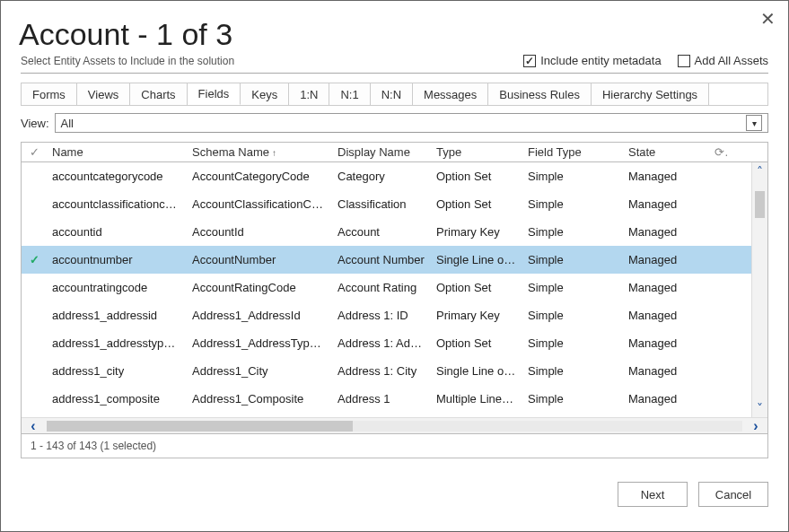  I want to click on cell-schema: AccountCategoryCode, so click(259, 176).